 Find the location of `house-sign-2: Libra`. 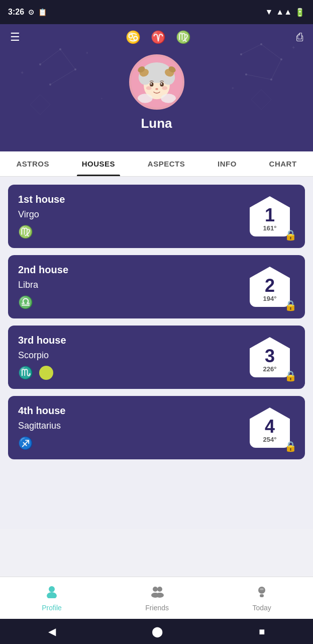

house-sign-2: Libra is located at coordinates (134, 285).